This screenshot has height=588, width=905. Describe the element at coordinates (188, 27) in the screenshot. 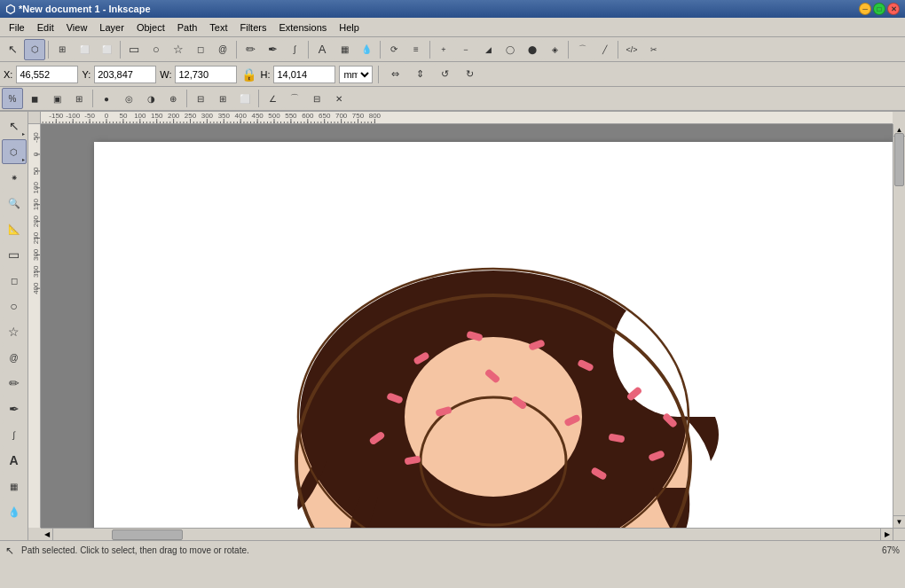

I see `menu-path: Path` at that location.